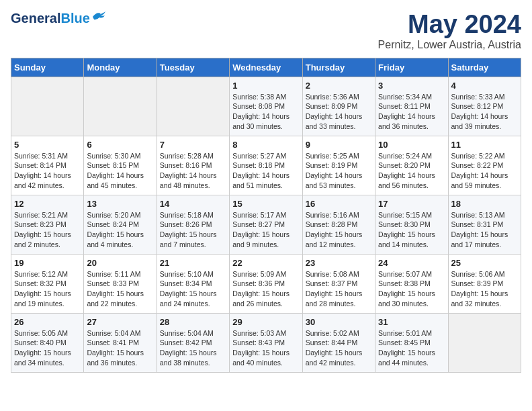  What do you see at coordinates (485, 289) in the screenshot?
I see `day-detail: Sunrise: 5:06 AM Sunset: 8:39 PM Dayligh…` at bounding box center [485, 289].